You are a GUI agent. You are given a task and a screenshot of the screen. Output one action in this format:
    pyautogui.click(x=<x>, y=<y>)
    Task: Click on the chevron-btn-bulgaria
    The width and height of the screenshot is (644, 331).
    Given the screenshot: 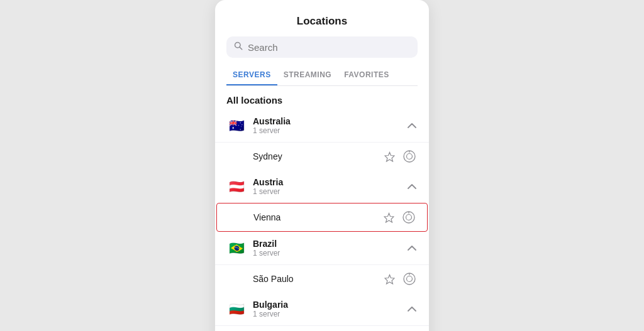 What is the action you would take?
    pyautogui.click(x=412, y=309)
    